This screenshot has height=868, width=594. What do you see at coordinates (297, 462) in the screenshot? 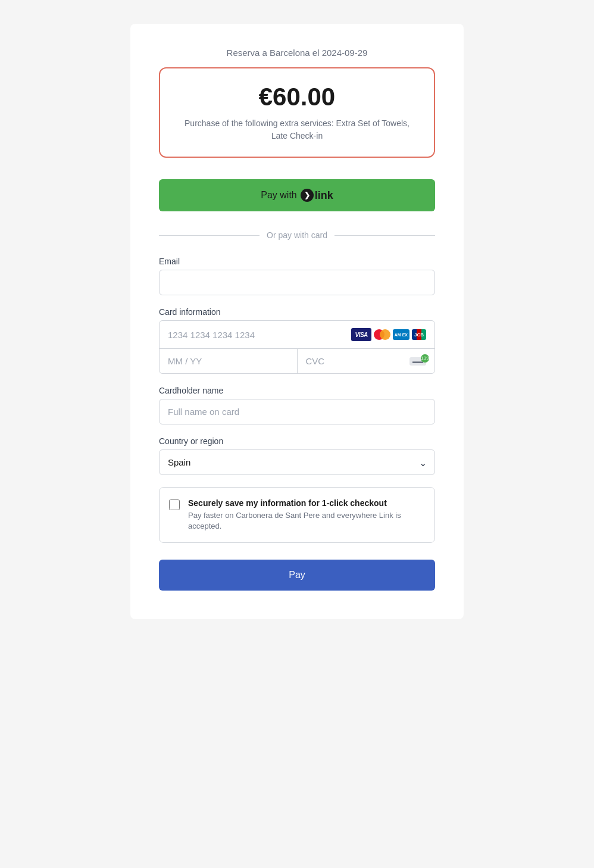
I see `country-select: Spain France Germany Italy United Kingdo…` at bounding box center [297, 462].